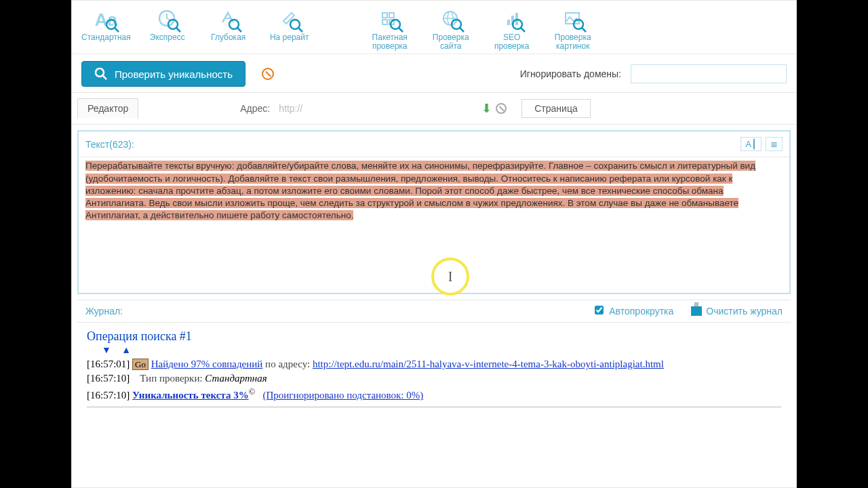 The height and width of the screenshot is (488, 868). Describe the element at coordinates (289, 364) in the screenshot. I see `log-text: по адресу:` at that location.